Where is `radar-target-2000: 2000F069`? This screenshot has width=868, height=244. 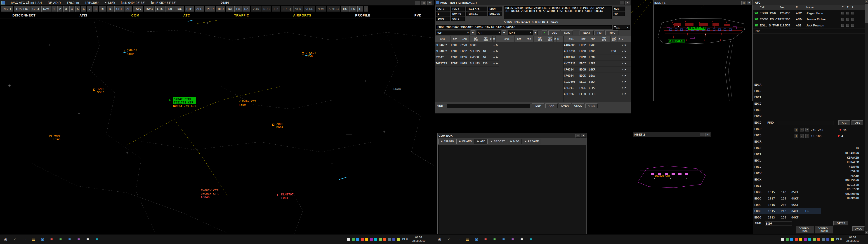 radar-target-2000: 2000F069 is located at coordinates (280, 126).